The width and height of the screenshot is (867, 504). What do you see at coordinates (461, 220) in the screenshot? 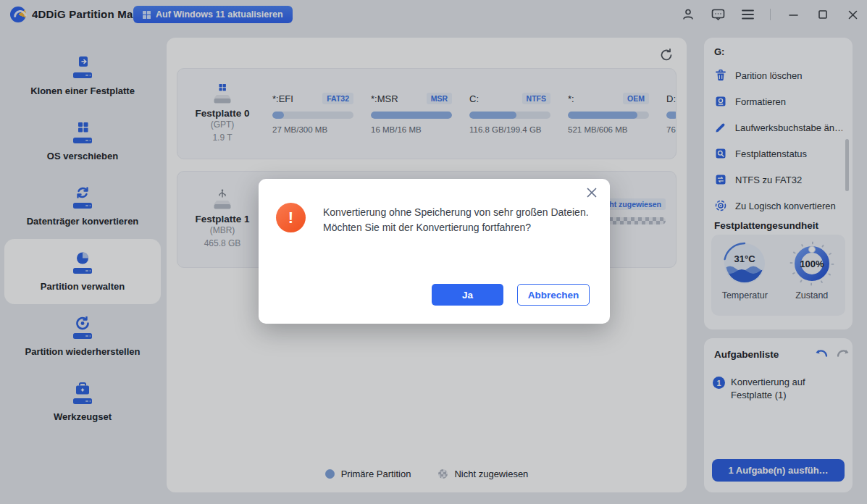
I see `dialog-message: Konvertierung ohne Speicherung von sehr …` at bounding box center [461, 220].